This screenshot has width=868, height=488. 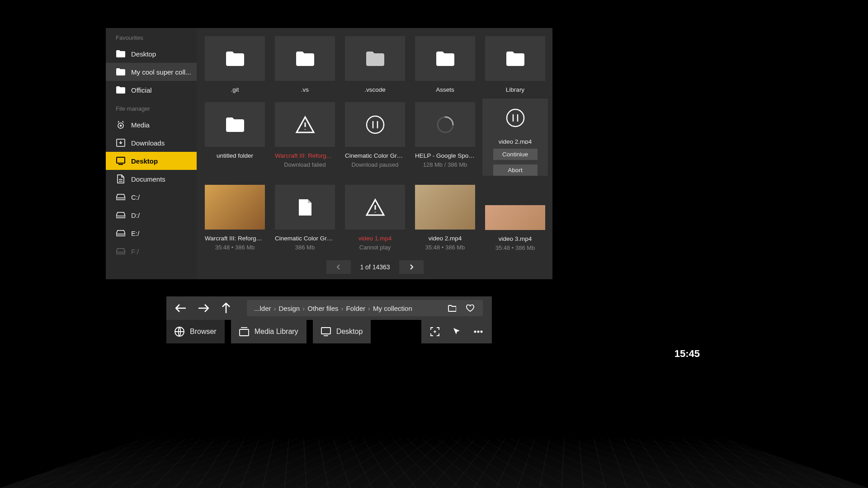 I want to click on page-next-button, so click(x=411, y=267).